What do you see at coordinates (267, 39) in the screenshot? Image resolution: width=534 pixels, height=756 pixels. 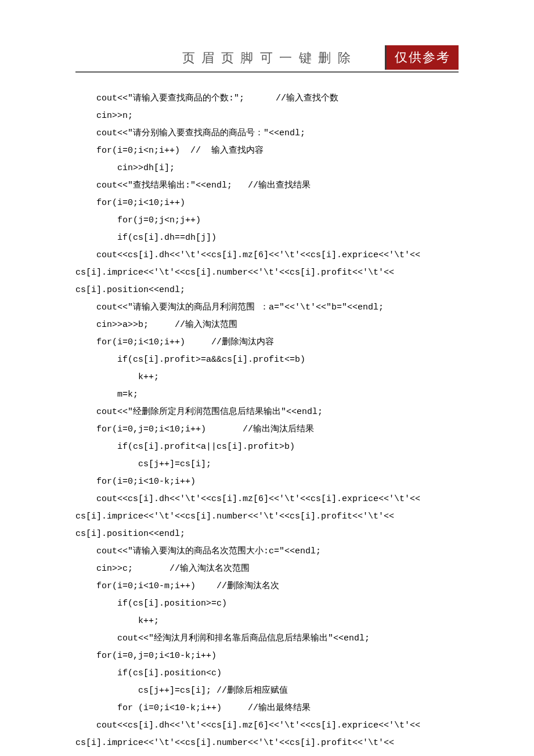 I see `page-header: 页 眉 页 脚 可 一 键 删 除 仅供参考` at bounding box center [267, 39].